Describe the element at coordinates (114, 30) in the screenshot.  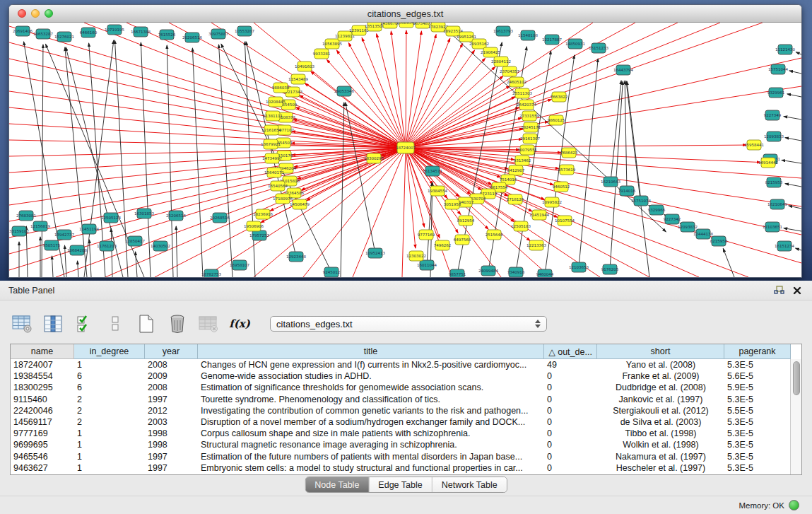
I see `graph-node: 10719195` at that location.